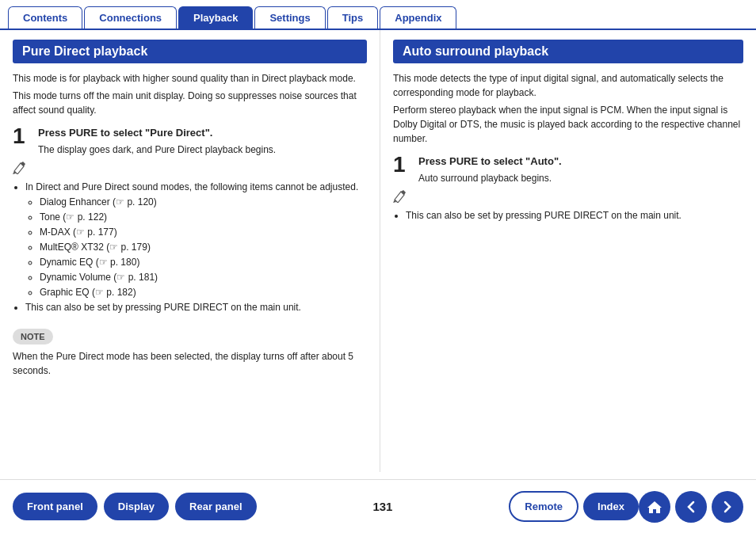  Describe the element at coordinates (203, 277) in the screenshot. I see `left-bullet-5: Dynamic Volume (☞ p. 181)` at that location.